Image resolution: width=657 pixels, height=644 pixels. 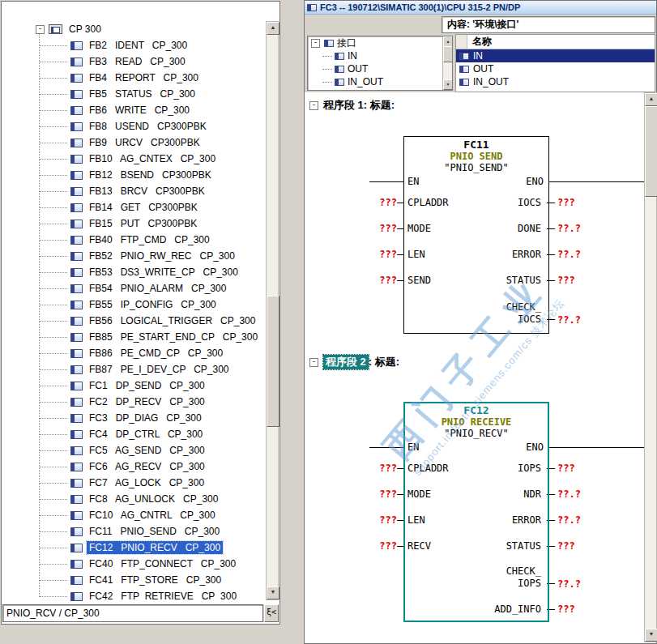 I want to click on tree-scrollbar: ▲ ▼, so click(x=272, y=311).